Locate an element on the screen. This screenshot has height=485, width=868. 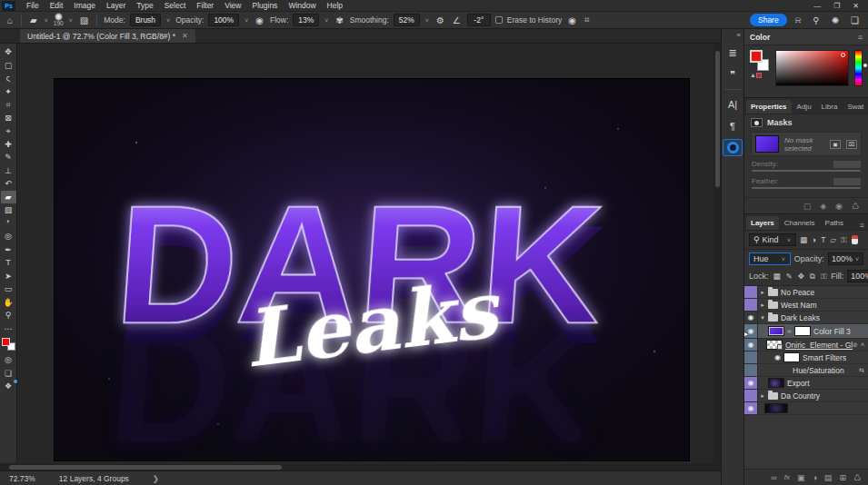
airbrush-icon: ✾ is located at coordinates (339, 20).